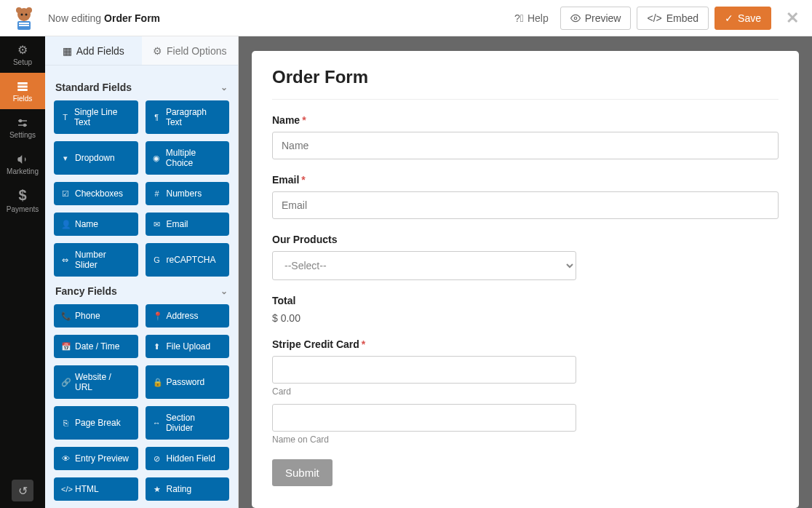 This screenshot has width=812, height=508. Describe the element at coordinates (96, 117) in the screenshot. I see `field-single-line-text: TSingle Line Text` at that location.